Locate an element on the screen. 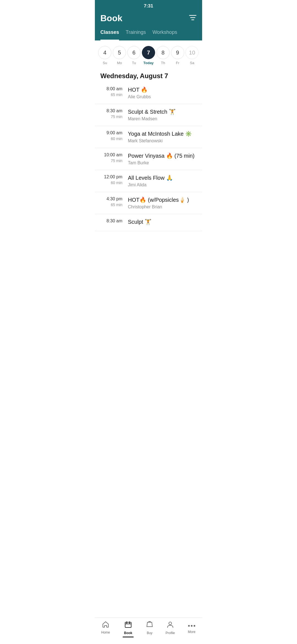  page-title: Book is located at coordinates (111, 20).